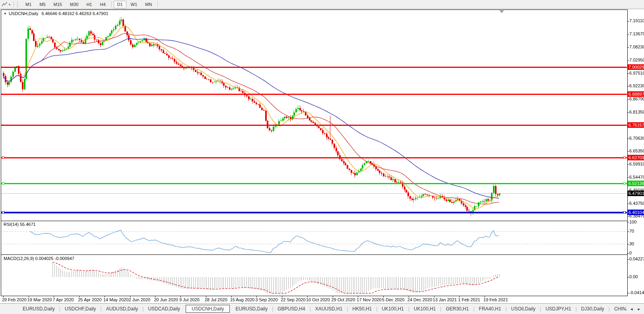 The height and width of the screenshot is (314, 644). I want to click on tab-item-HK50H1: HK50,H1, so click(363, 309).